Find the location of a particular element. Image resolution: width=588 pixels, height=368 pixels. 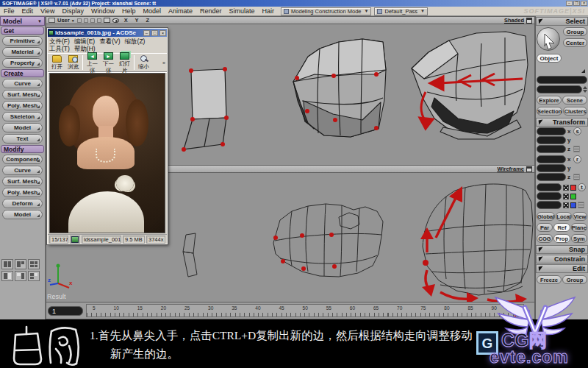

view-button: View is located at coordinates (580, 216).